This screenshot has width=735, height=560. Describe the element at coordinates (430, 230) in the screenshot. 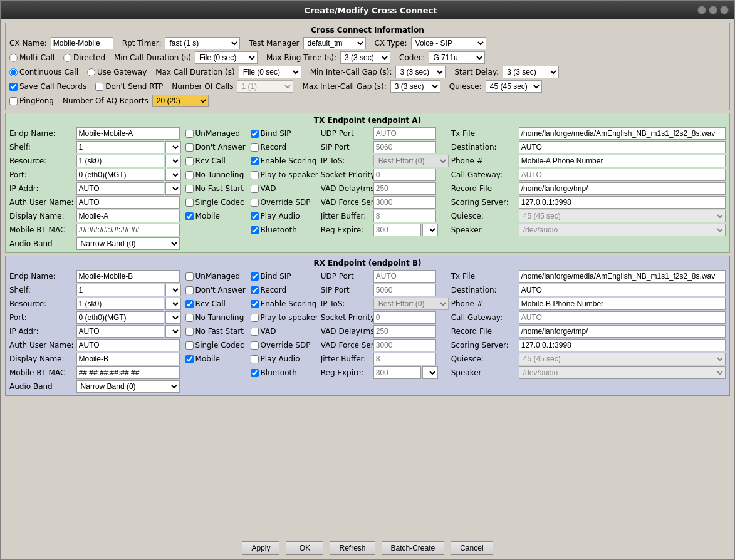

I see `tx-reg-expire-select: ▼` at that location.